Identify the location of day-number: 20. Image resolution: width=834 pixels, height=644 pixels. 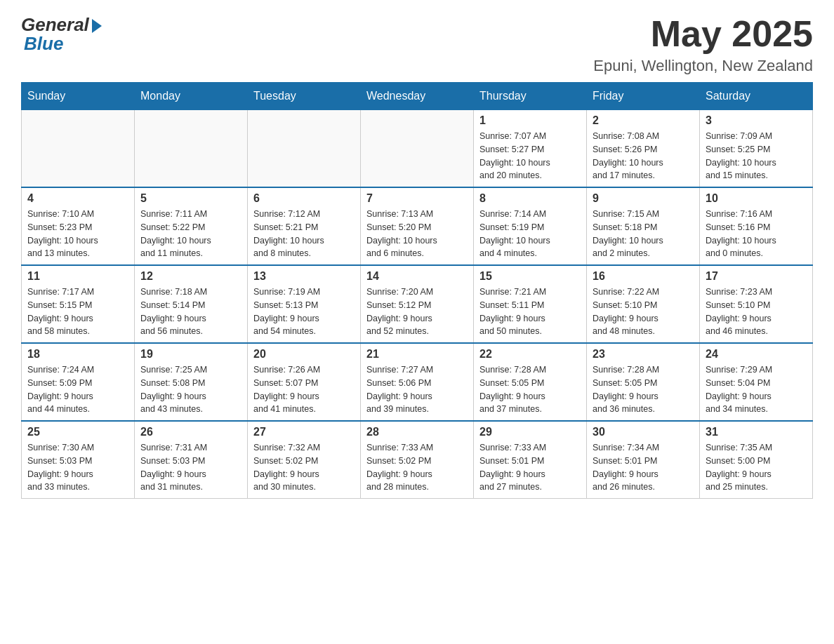
(304, 354).